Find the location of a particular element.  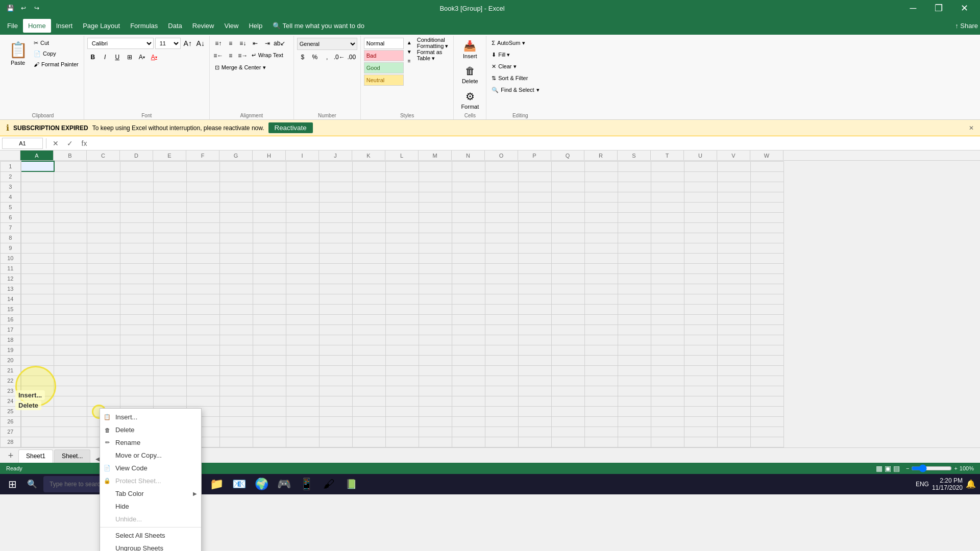

cell-K9 is located at coordinates (370, 248).